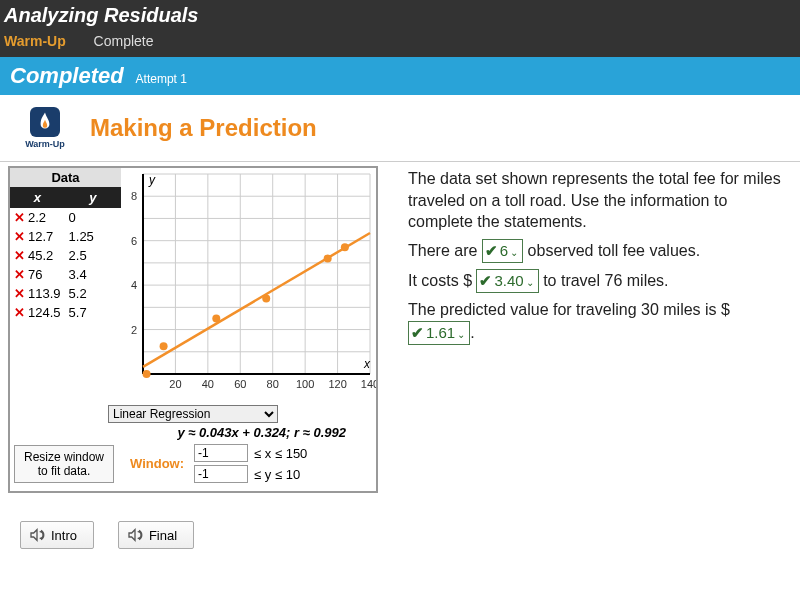 Image resolution: width=800 pixels, height=607 pixels. What do you see at coordinates (400, 539) in the screenshot?
I see `footer: Intro Final` at bounding box center [400, 539].